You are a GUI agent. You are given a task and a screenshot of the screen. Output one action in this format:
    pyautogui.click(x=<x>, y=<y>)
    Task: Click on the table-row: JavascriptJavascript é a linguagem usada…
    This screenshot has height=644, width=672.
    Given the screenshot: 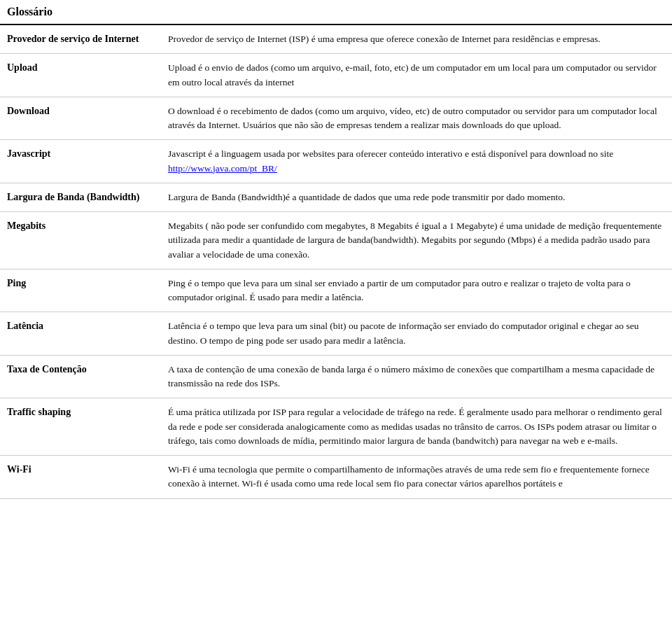 What is the action you would take?
    pyautogui.click(x=336, y=162)
    